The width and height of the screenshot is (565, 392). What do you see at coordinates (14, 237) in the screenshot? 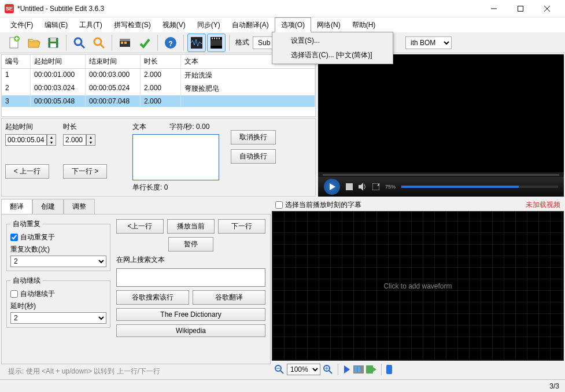
I see `auto-repeat-checkbox` at bounding box center [14, 237].